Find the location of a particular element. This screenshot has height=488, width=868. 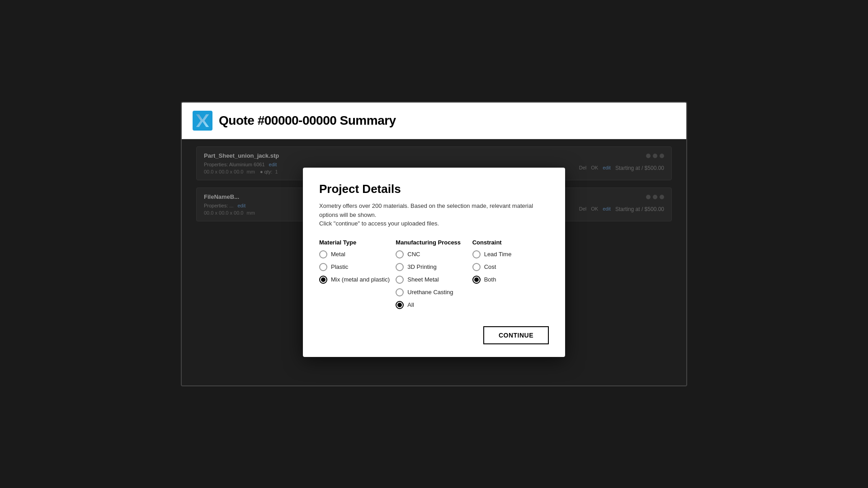

radio-sheetmetal-label: Sheet Metal is located at coordinates (423, 279).